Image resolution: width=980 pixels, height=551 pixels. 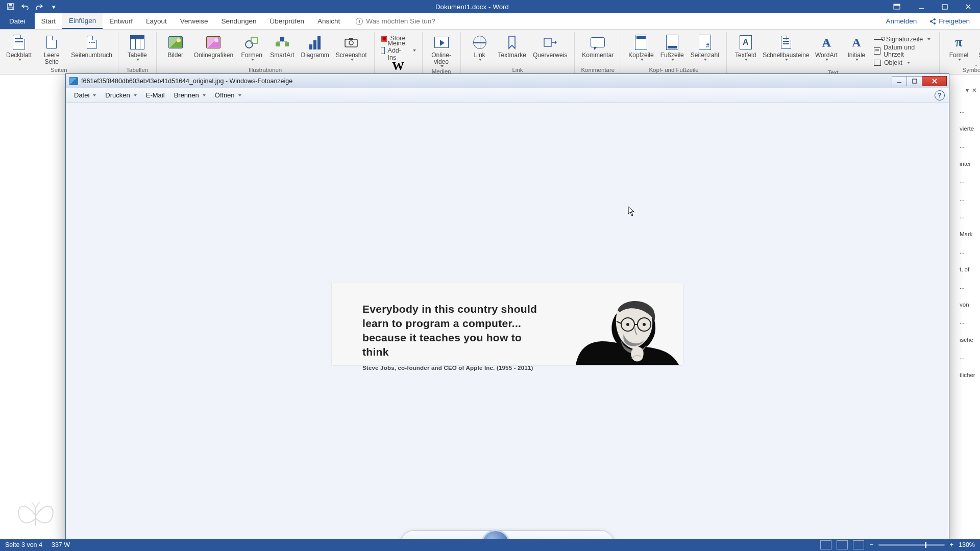 What do you see at coordinates (967, 545) in the screenshot?
I see `zoom-level: 130%` at bounding box center [967, 545].